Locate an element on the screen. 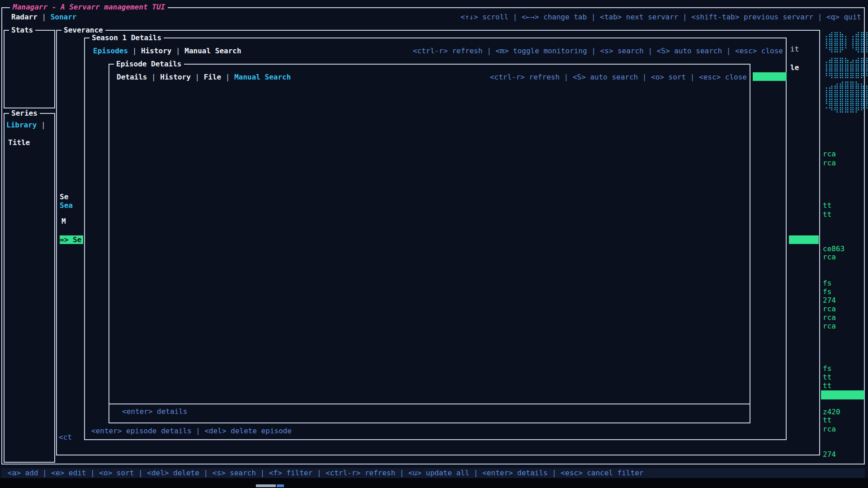 This screenshot has width=868, height=488. app-title: Managarr - A Servarr management TUI is located at coordinates (89, 7).